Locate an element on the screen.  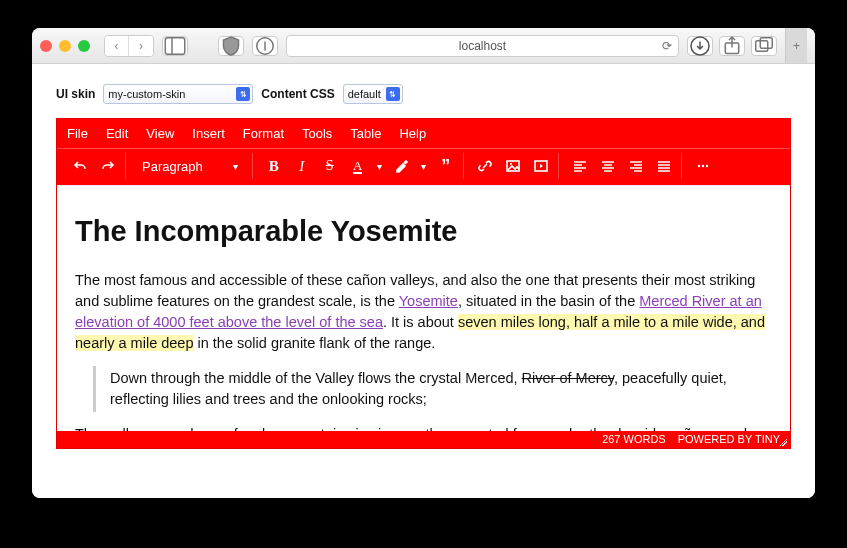
ui-skin-value: my-custom-skin is located at coordinates (146, 94).